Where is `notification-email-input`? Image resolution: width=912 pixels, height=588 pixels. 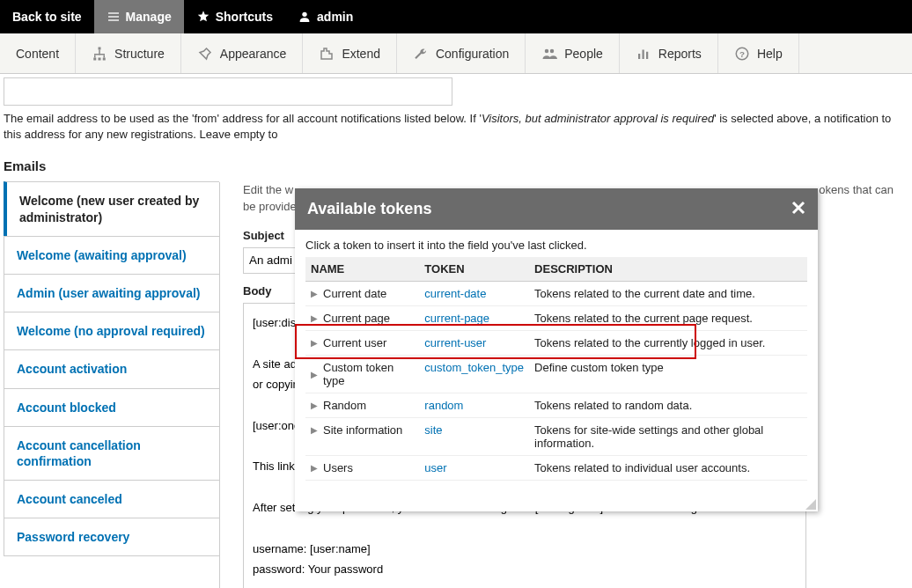 notification-email-input is located at coordinates (228, 92).